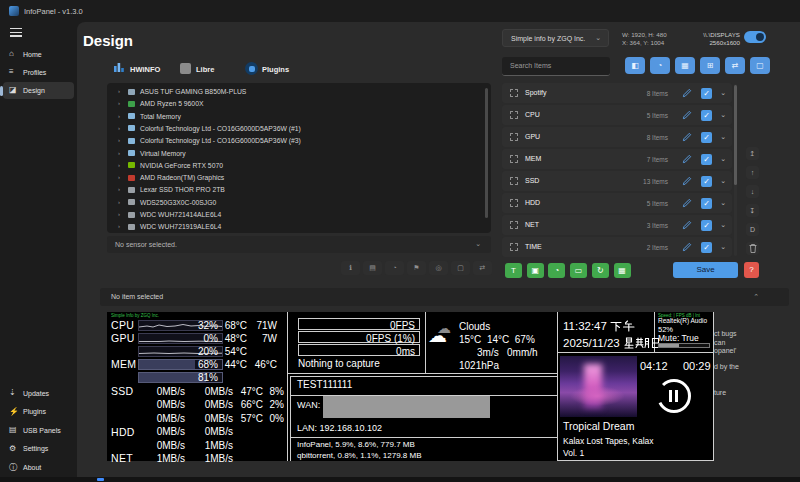 This screenshot has height=482, width=800. Describe the element at coordinates (617, 181) in the screenshot. I see `item-group-row: SSD 13 Items ✓ ⌄` at that location.